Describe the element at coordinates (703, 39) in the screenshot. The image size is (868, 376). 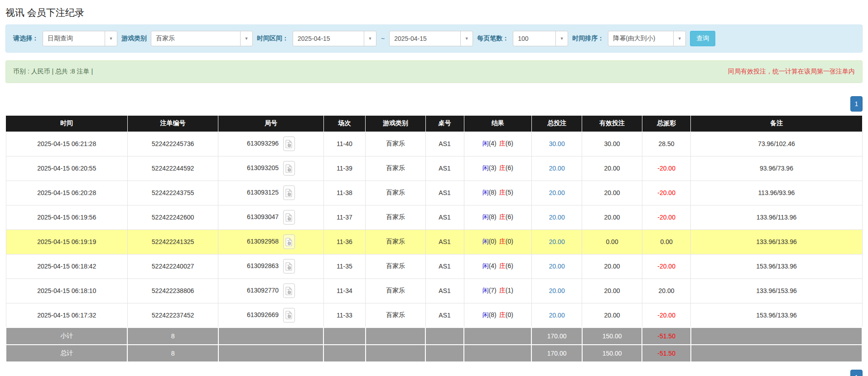
I see `search-button: 查询` at that location.